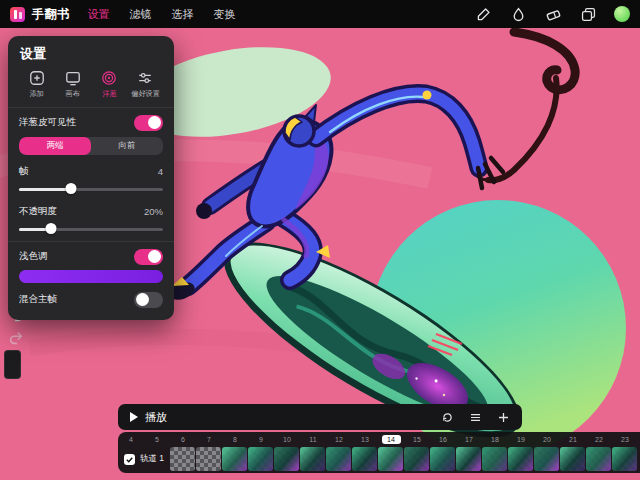  I want to click on frame-number: 22, so click(599, 440).